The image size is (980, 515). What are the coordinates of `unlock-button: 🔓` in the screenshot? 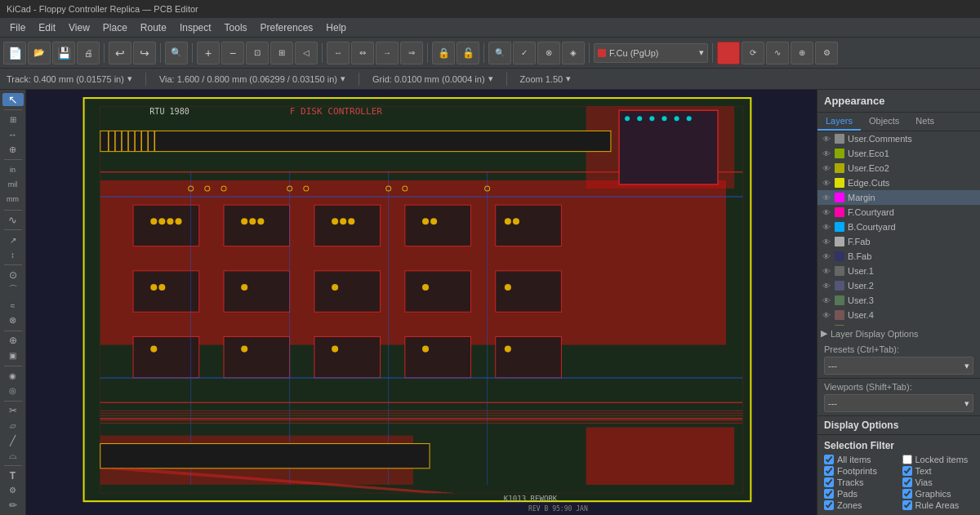 It's located at (468, 53).